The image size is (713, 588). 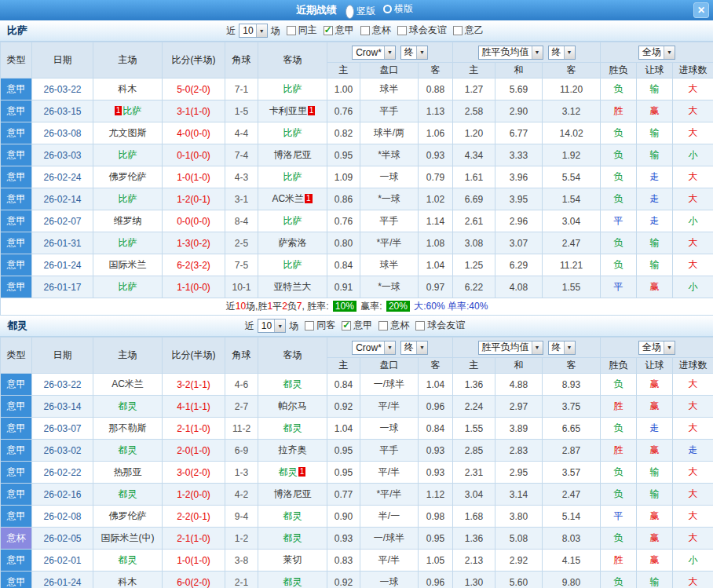 I want to click on handicap-result: 输, so click(x=655, y=89).